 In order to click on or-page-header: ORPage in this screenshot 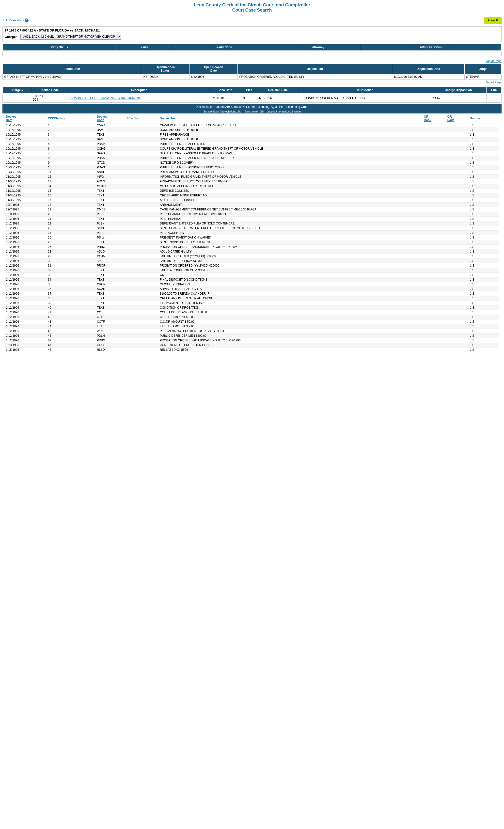, I will do `click(458, 118)`.